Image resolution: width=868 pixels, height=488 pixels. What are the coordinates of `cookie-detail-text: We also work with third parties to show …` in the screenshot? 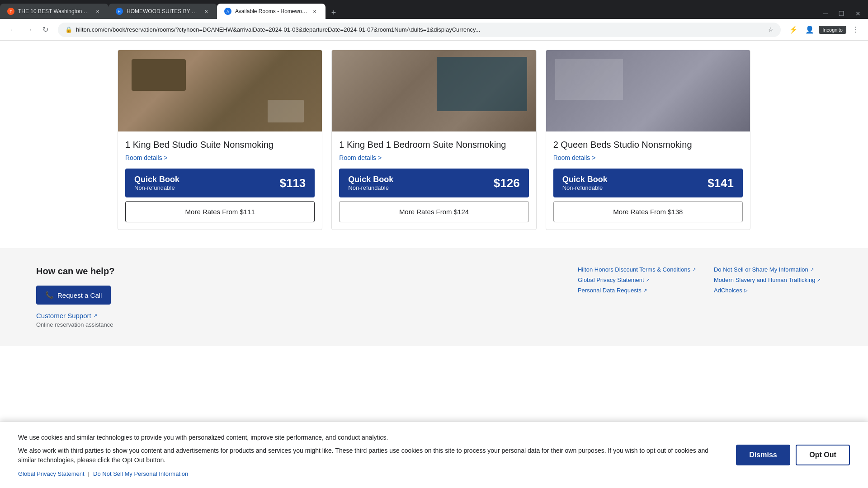 It's located at (368, 455).